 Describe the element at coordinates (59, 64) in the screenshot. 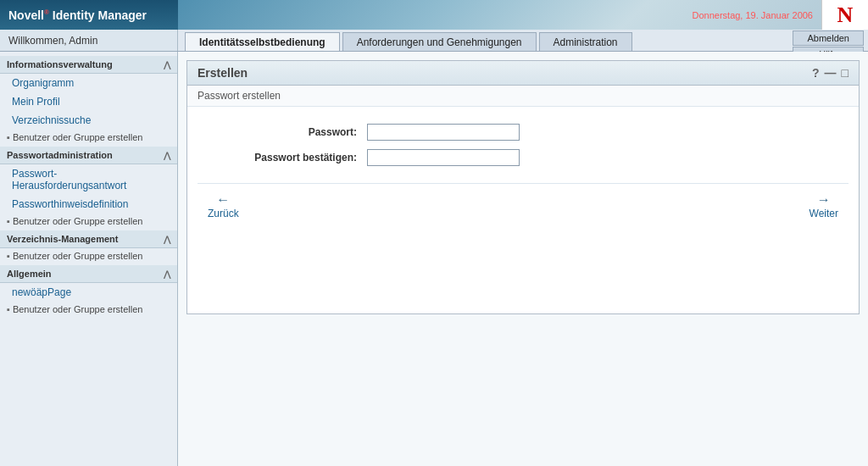

I see `sidebar-section-title-info: Informationsverwaltung` at that location.